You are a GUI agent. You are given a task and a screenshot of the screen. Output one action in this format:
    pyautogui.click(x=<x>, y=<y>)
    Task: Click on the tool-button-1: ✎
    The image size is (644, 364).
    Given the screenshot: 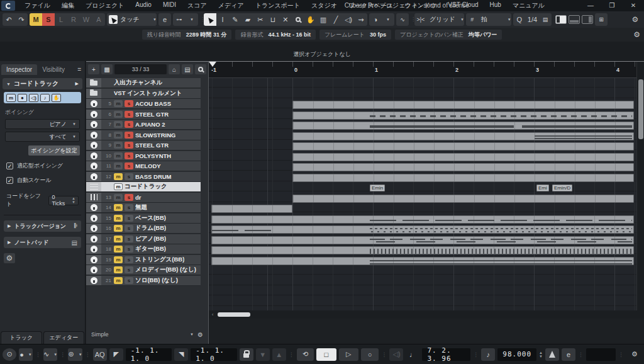 What is the action you would take?
    pyautogui.click(x=235, y=20)
    